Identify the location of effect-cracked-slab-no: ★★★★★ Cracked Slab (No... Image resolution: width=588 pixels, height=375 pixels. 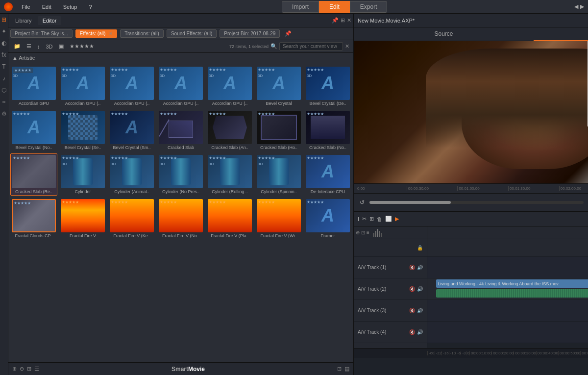
(328, 130).